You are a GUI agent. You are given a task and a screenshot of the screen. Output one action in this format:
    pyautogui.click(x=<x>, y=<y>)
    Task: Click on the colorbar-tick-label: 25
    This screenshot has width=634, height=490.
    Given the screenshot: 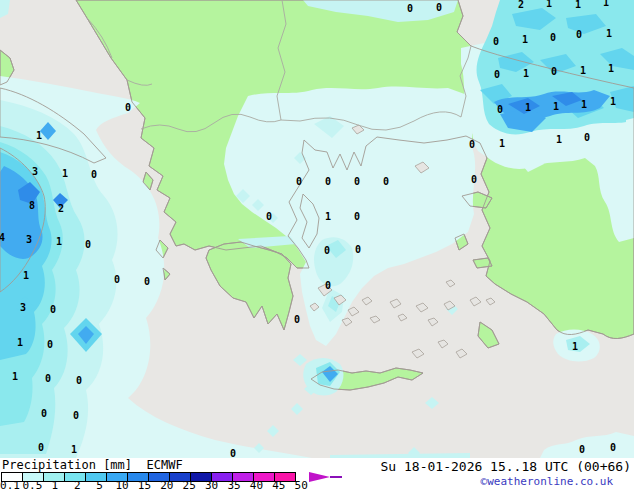 What is the action you would take?
    pyautogui.click(x=190, y=486)
    